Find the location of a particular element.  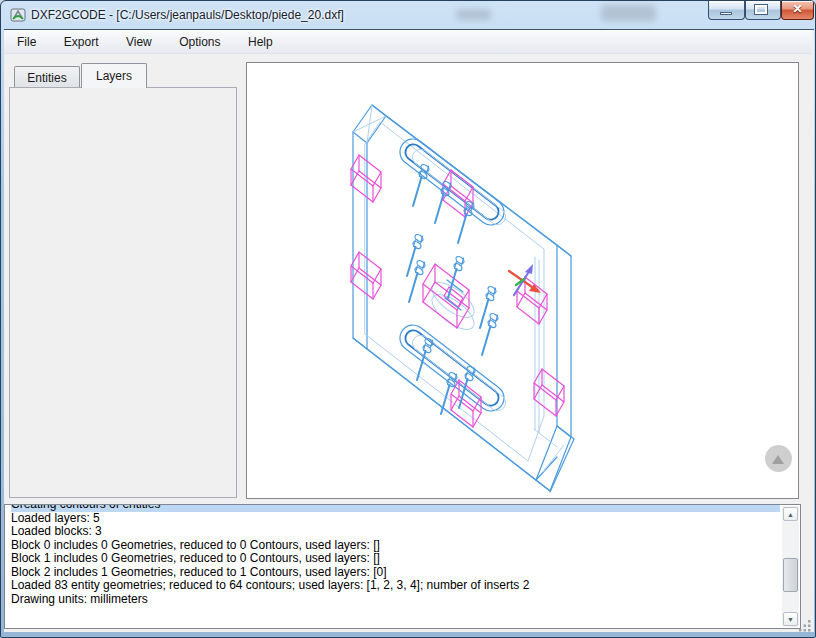

log-line: Creating contours of entities is located at coordinates (396, 508).